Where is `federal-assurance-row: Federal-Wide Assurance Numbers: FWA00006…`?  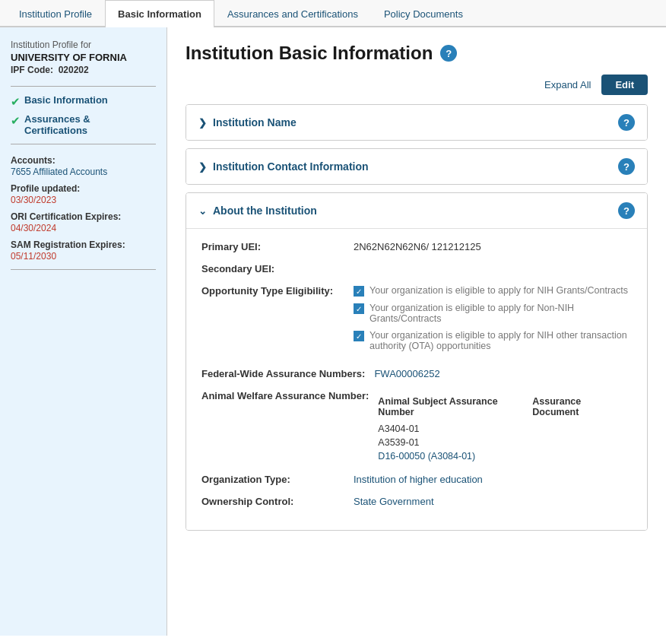 federal-assurance-row: Federal-Wide Assurance Numbers: FWA00006… is located at coordinates (417, 374).